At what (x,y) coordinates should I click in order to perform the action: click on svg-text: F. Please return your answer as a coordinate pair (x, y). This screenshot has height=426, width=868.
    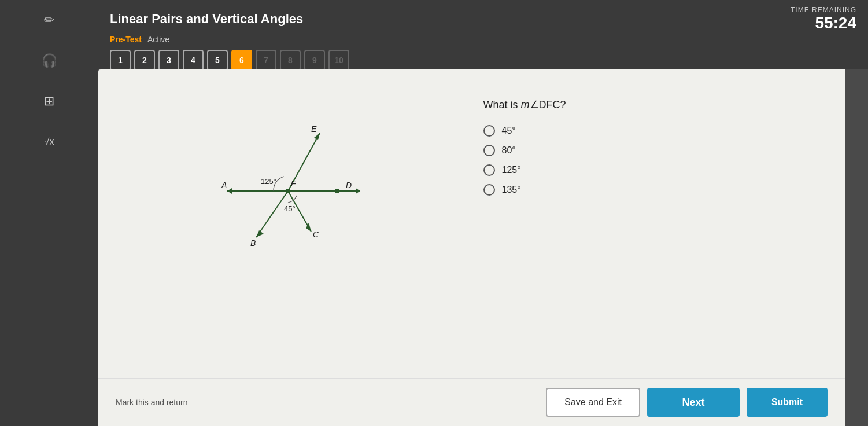
    Looking at the image, I should click on (294, 183).